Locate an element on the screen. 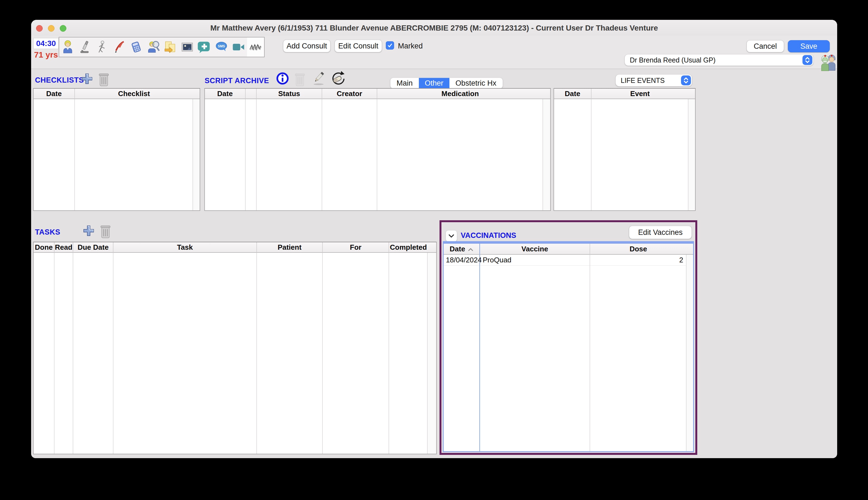  provider-stepper-icon is located at coordinates (808, 60).